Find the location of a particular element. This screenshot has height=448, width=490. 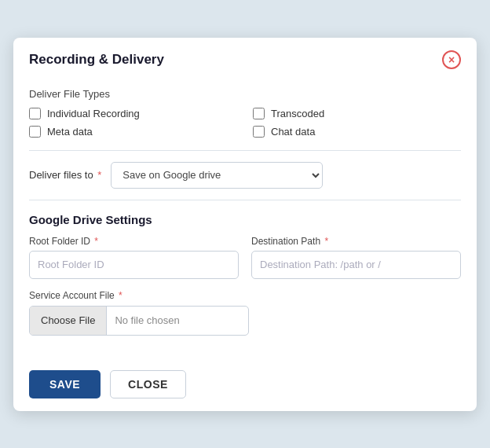

file-name-display: No file chosen is located at coordinates (147, 321).